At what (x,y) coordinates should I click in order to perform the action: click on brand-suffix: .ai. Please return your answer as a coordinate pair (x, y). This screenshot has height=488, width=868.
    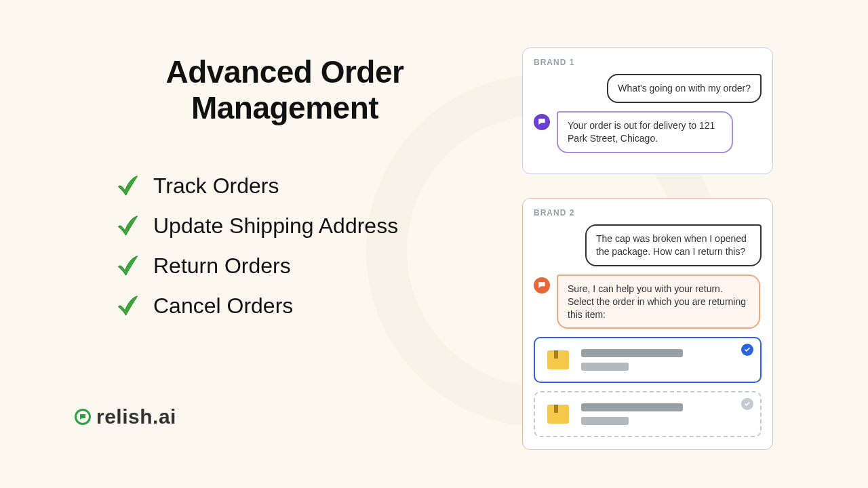
    Looking at the image, I should click on (164, 416).